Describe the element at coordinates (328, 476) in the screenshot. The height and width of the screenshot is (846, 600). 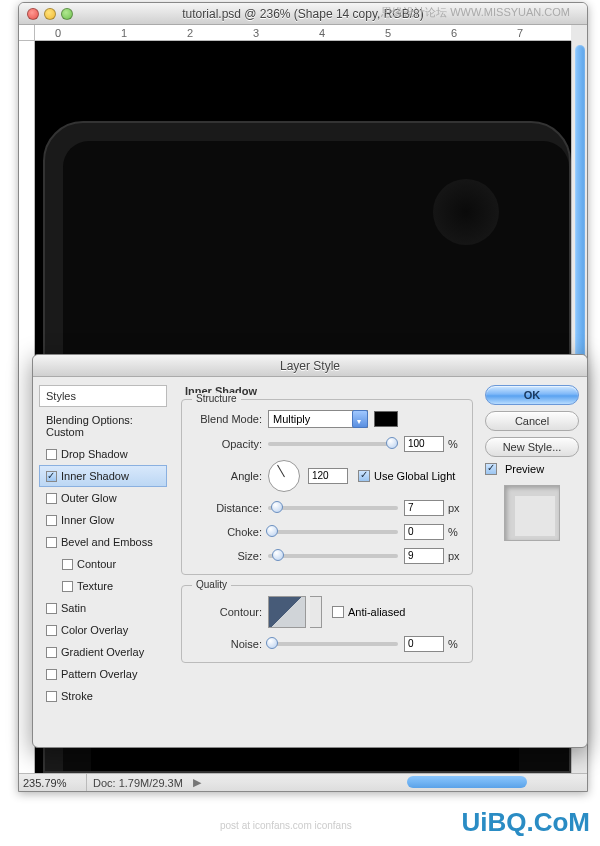
I see `angle-field: 120` at that location.